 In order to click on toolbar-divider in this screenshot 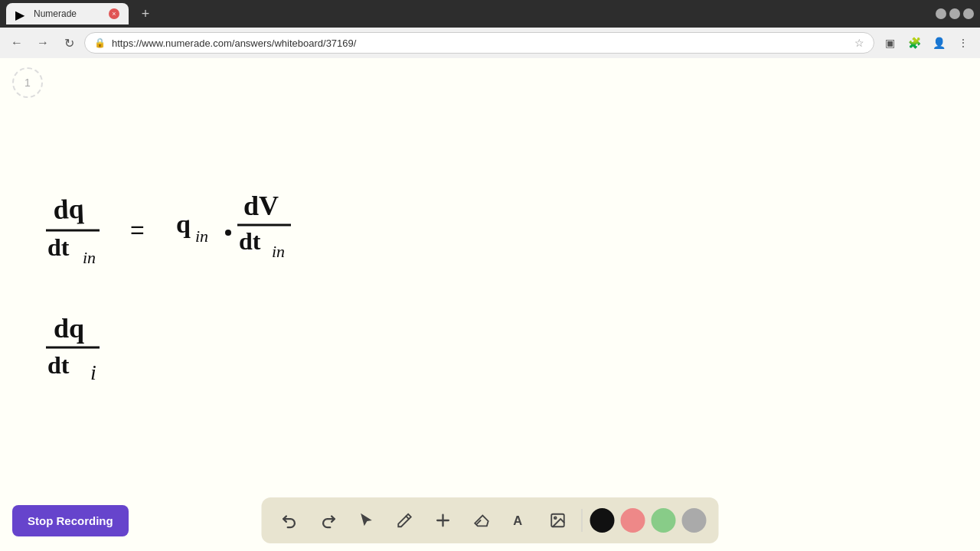, I will do `click(582, 520)`.